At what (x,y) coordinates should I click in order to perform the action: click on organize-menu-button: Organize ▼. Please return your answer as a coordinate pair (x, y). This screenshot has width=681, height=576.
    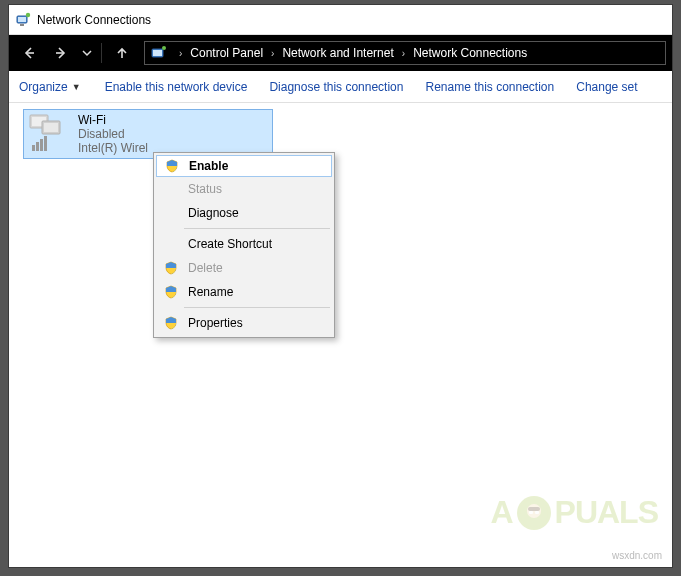
    Looking at the image, I should click on (50, 87).